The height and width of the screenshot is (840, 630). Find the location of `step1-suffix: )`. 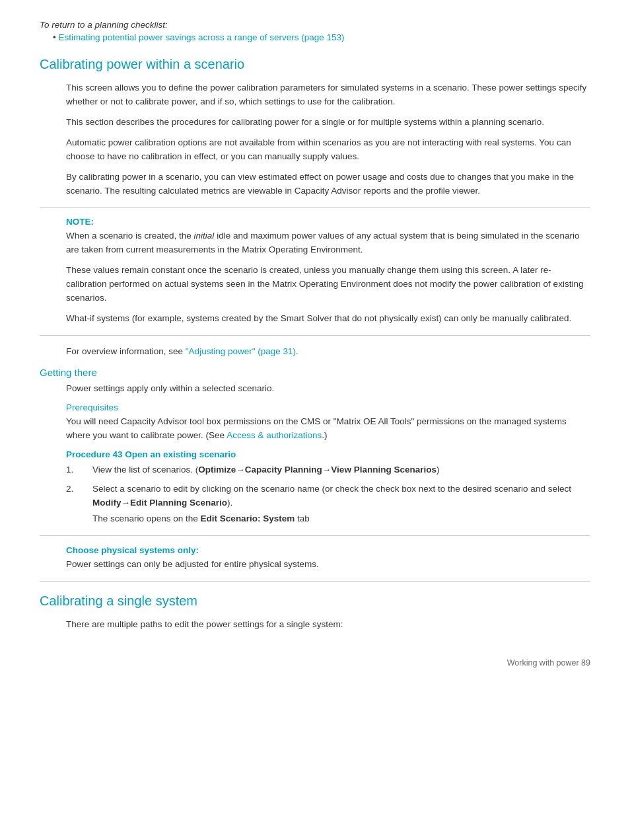

step1-suffix: ) is located at coordinates (438, 469).